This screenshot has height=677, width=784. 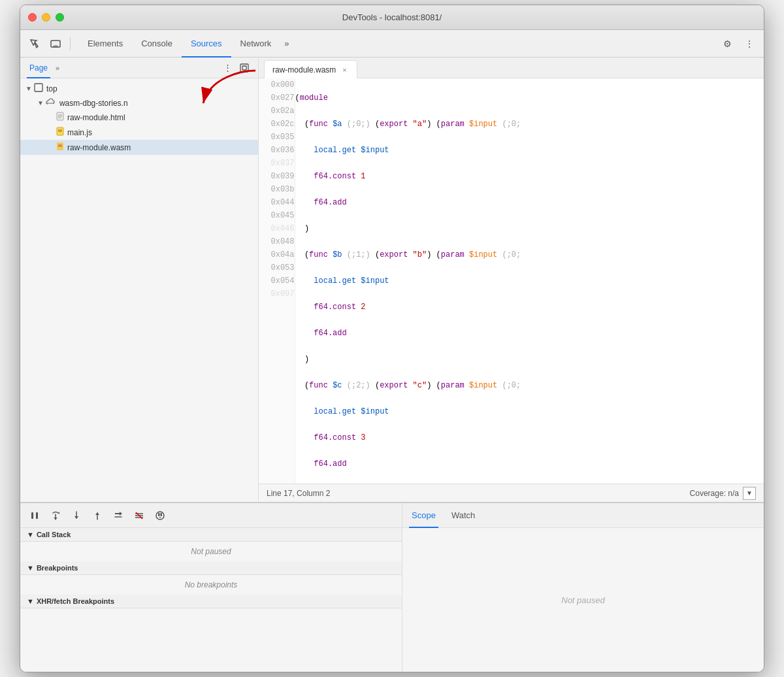 What do you see at coordinates (583, 600) in the screenshot?
I see `right-panel-content: Not paused` at bounding box center [583, 600].